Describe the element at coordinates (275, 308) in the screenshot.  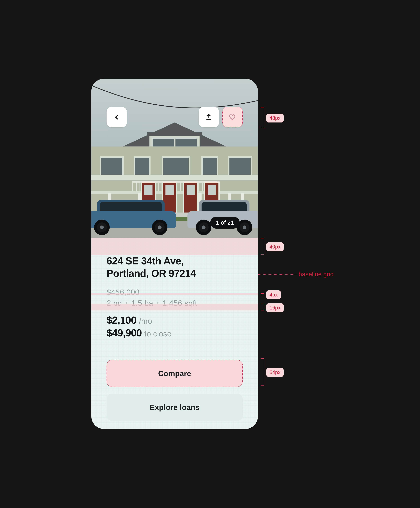
I see `spec-label-16: 16px` at that location.